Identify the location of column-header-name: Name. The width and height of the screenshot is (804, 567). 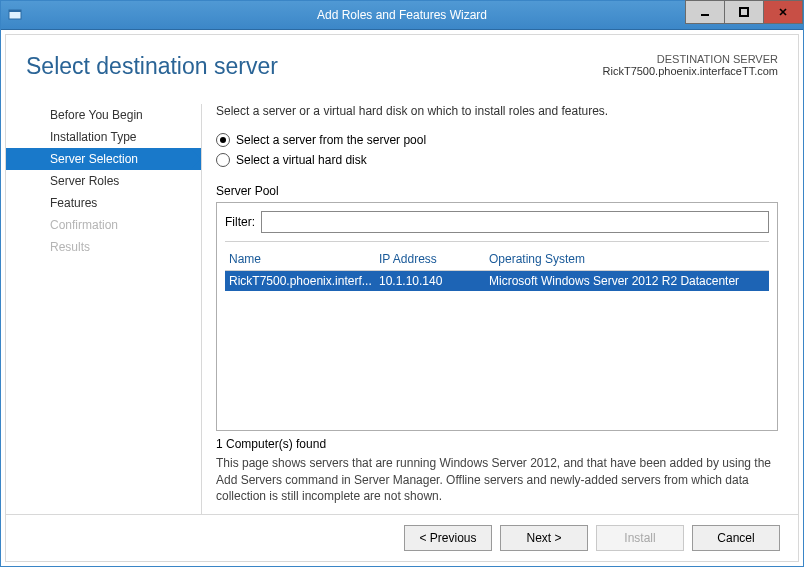
(304, 259).